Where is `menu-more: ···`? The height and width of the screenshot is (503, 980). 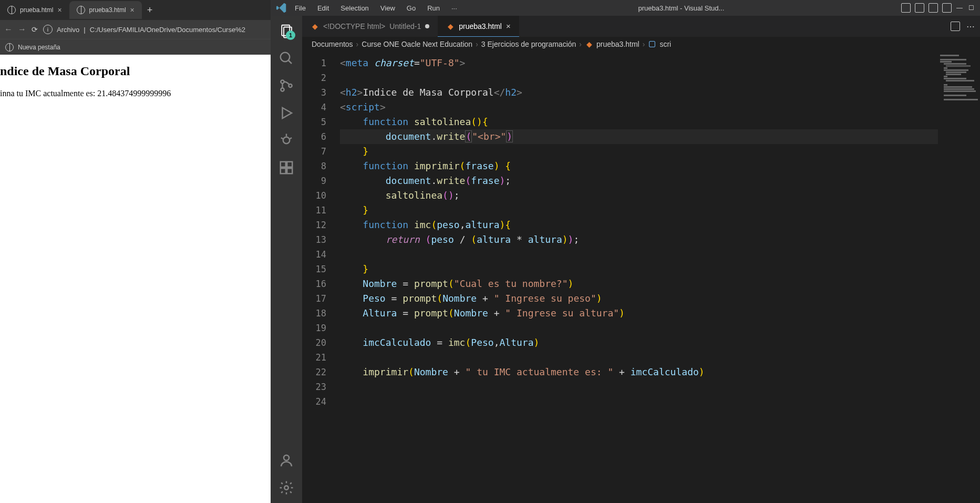
menu-more: ··· is located at coordinates (454, 8).